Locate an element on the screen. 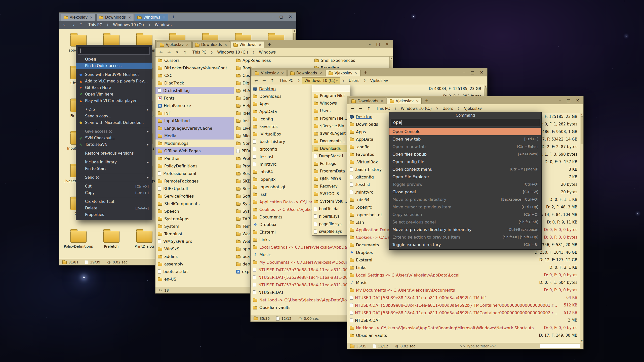  menu-item-give-access-to: Give access to▸ is located at coordinates (114, 131).